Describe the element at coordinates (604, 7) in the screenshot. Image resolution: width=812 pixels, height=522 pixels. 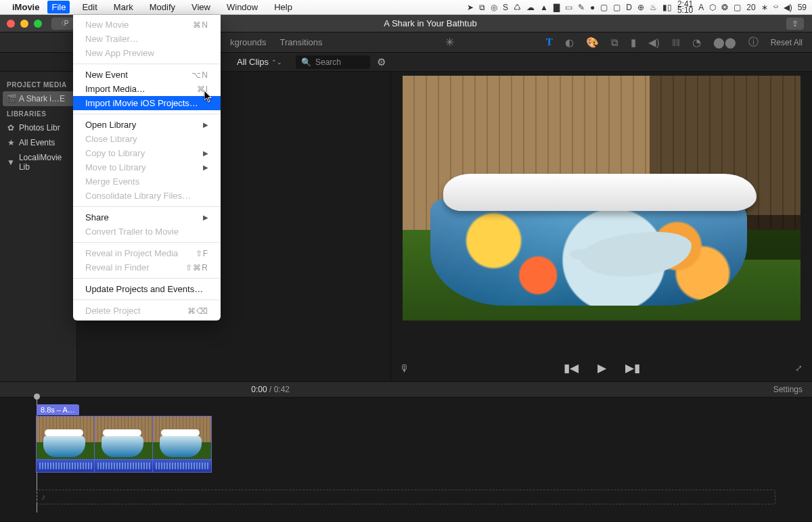
I see `display-icon: ▢` at that location.